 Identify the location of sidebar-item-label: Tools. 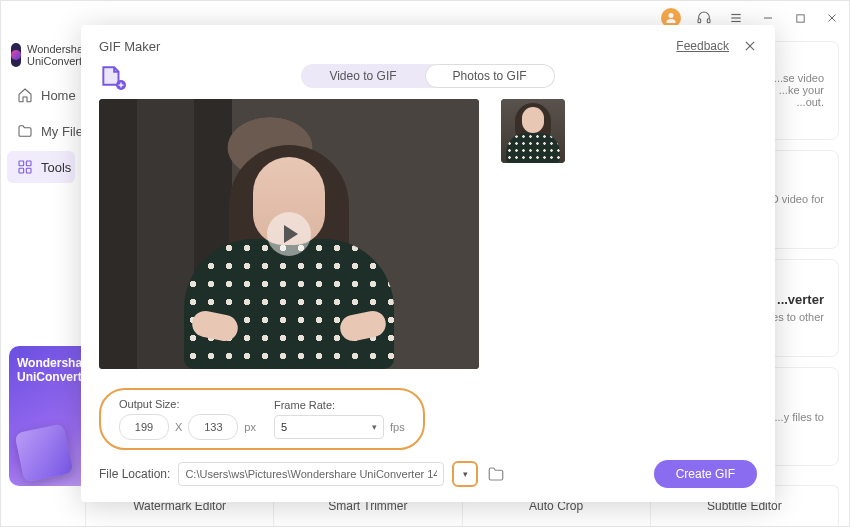
(56, 168).